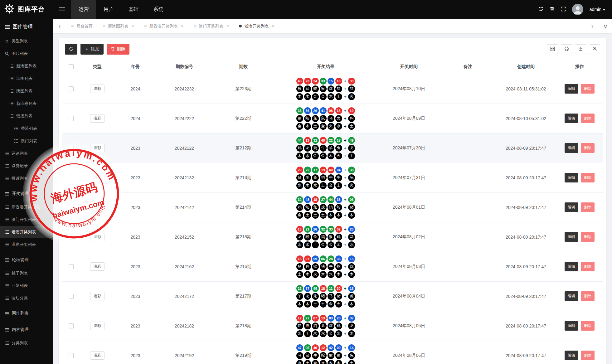  What do you see at coordinates (468, 178) in the screenshot?
I see `remark-cell` at bounding box center [468, 178].